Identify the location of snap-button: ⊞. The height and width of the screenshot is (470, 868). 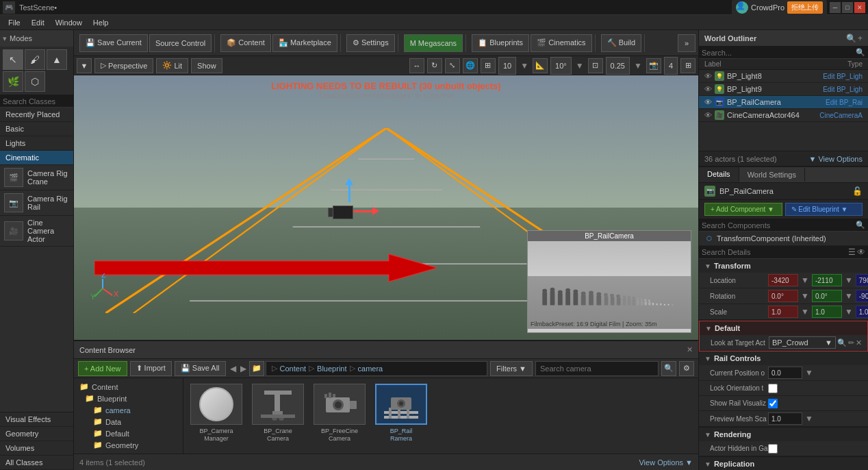
(488, 66).